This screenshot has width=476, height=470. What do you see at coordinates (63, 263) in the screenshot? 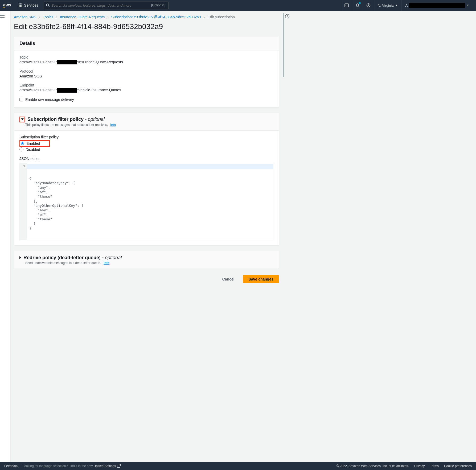
I see `redrive-desc: Send undeliverable messages to a dead-le…` at bounding box center [63, 263].